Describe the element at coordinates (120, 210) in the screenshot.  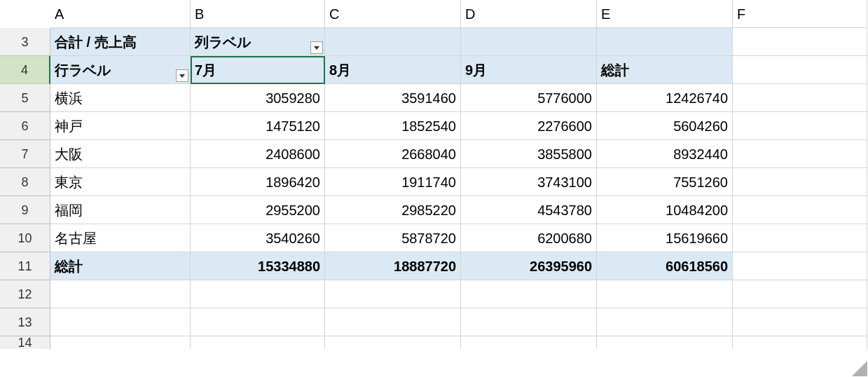
I see `pivot-row-label: 福岡` at that location.